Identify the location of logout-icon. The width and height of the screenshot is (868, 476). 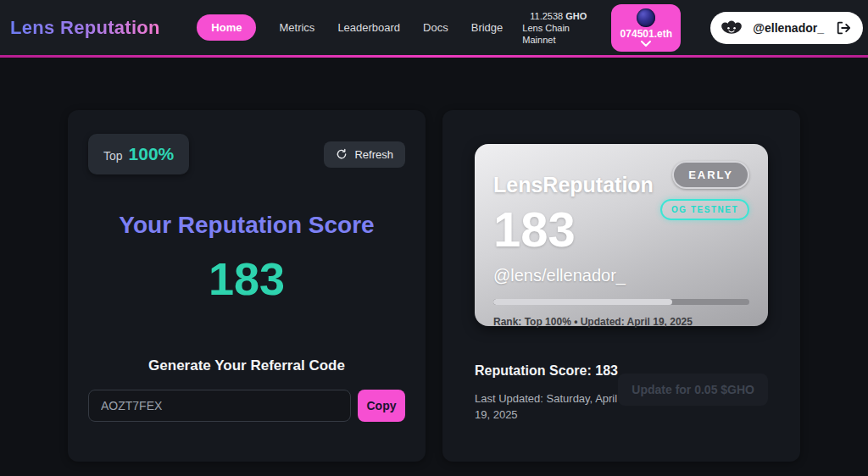
(843, 28).